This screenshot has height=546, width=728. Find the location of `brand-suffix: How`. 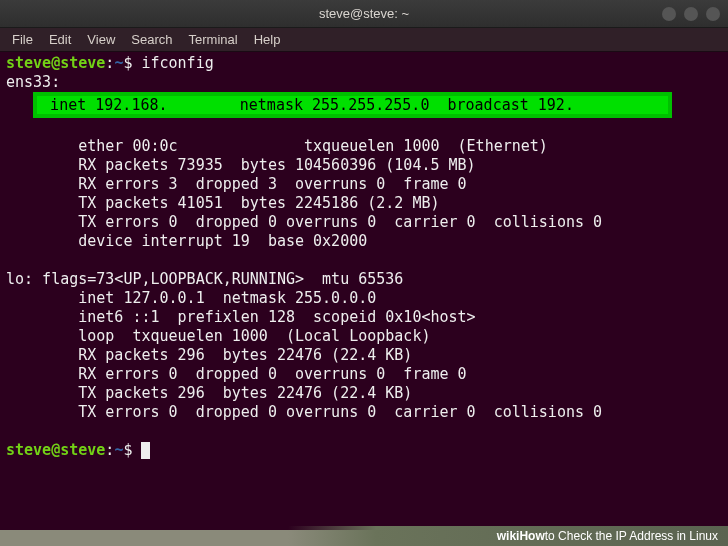

brand-suffix: How is located at coordinates (532, 536).